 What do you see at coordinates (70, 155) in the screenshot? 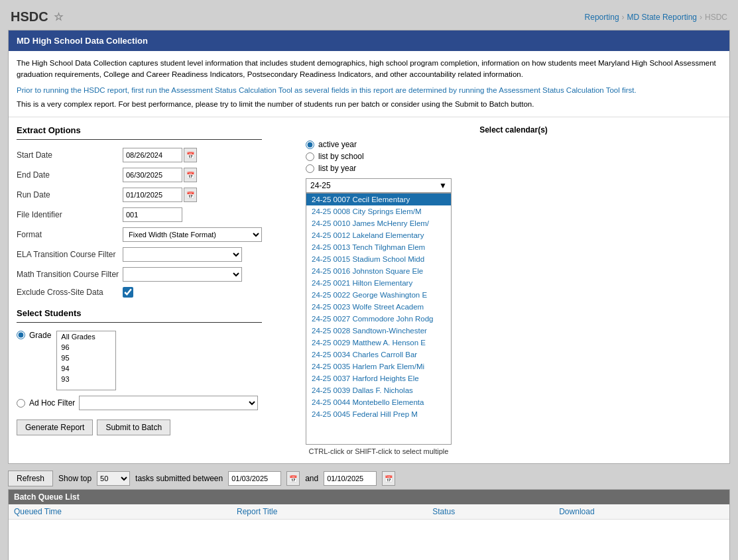
I see `start-date-label: Start Date` at bounding box center [70, 155].